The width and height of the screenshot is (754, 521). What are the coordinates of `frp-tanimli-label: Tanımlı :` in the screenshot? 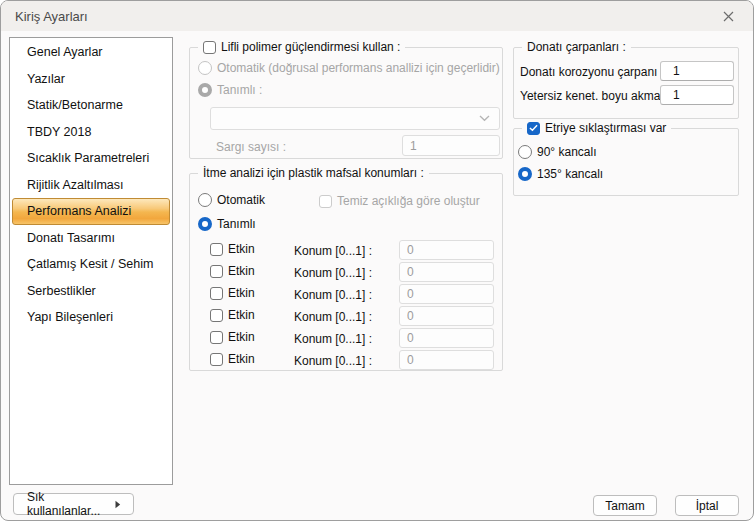 It's located at (240, 90).